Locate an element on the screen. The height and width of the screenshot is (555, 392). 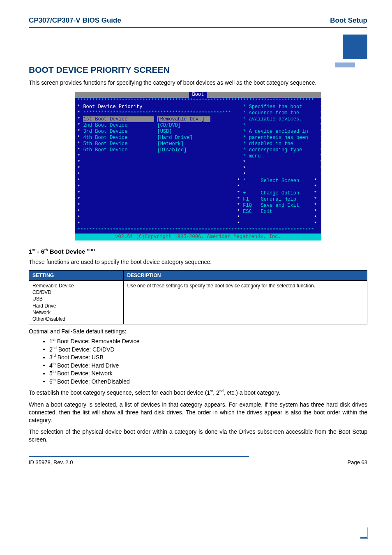
table-row: Removable Device CD/DVD USB Hard Drive N… is located at coordinates (198, 302).